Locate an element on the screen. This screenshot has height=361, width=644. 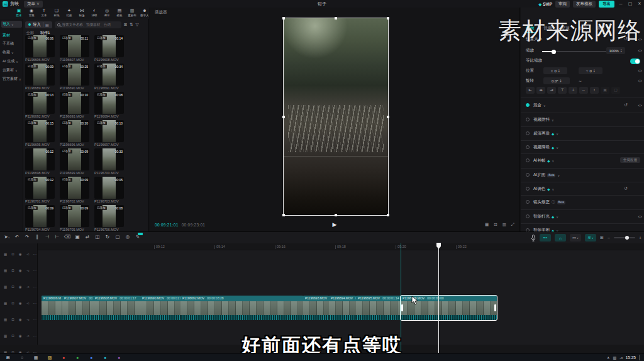
video-canvas is located at coordinates (336, 117).